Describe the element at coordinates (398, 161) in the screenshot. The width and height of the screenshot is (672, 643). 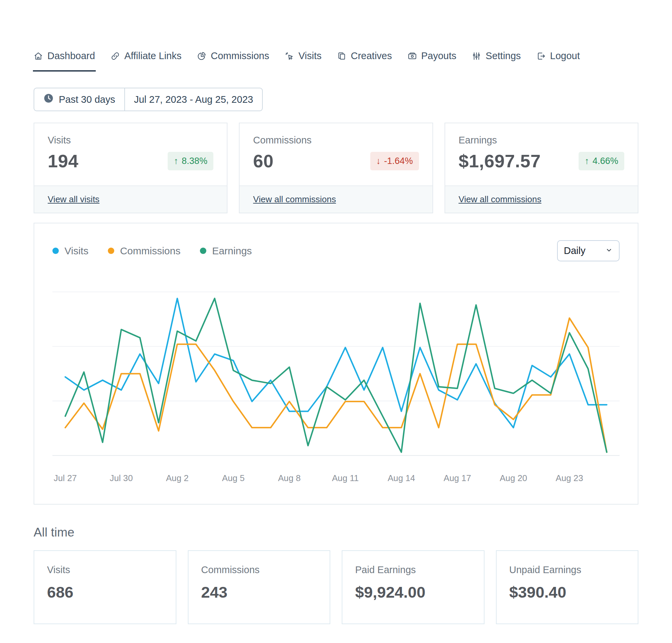
I see `change-value: -1.64%` at that location.